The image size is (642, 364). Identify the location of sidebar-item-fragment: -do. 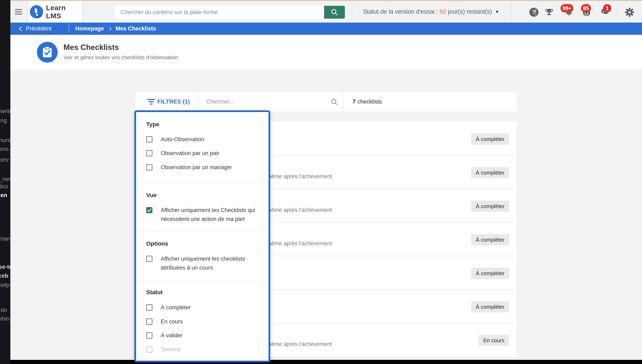
(4, 310).